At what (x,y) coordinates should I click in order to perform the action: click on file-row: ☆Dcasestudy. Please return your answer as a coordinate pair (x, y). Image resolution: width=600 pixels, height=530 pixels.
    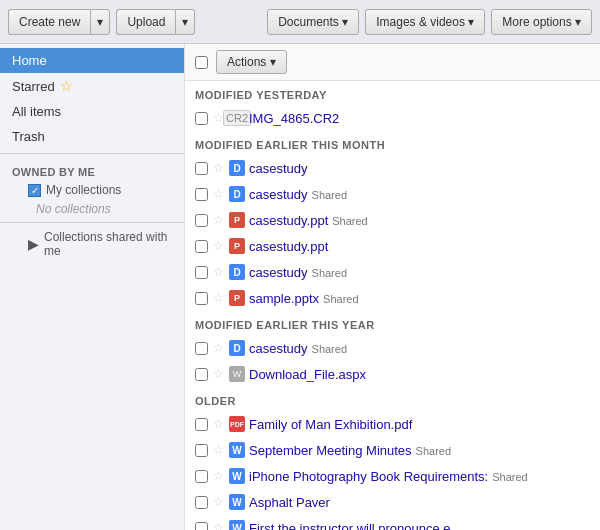
    Looking at the image, I should click on (392, 168).